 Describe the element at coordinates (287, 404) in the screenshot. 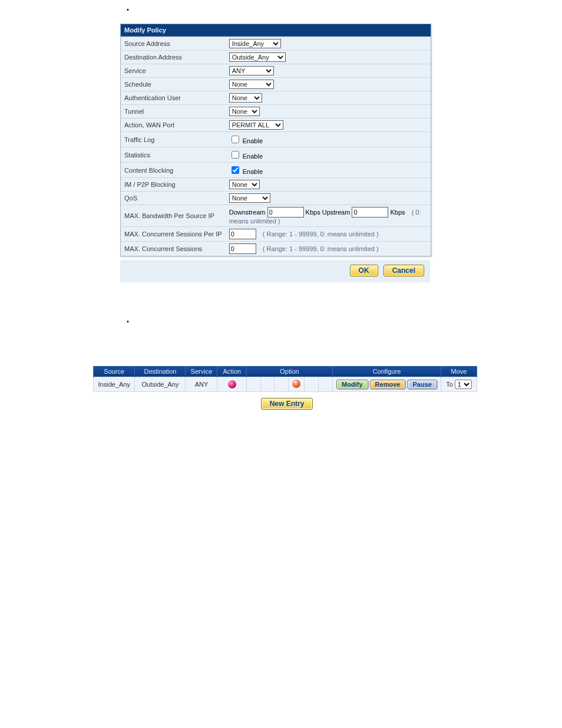

I see `new-entry-button: New Entry` at that location.